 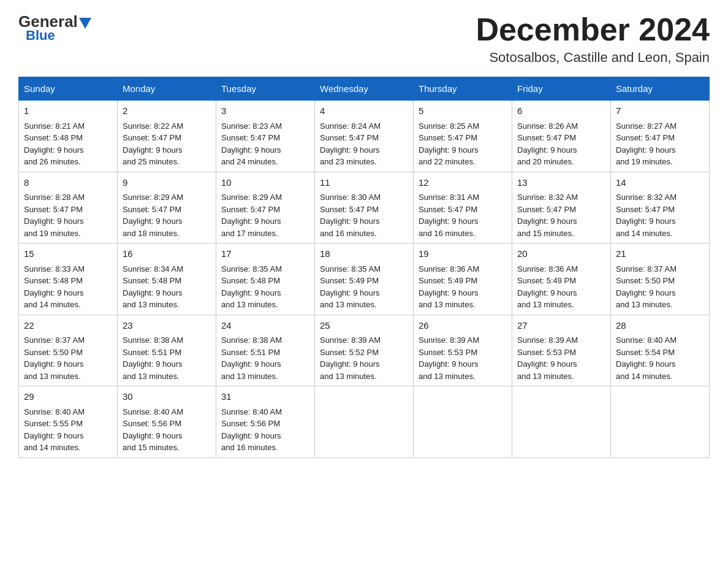 I want to click on day-number: 23, so click(x=167, y=326).